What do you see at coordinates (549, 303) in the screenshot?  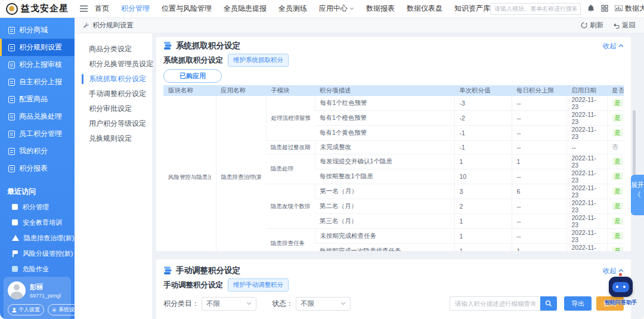 I see `search-button` at bounding box center [549, 303].